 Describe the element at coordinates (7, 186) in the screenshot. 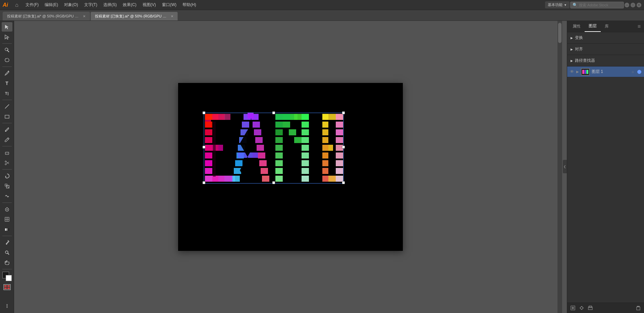

I see `scale-tool` at that location.